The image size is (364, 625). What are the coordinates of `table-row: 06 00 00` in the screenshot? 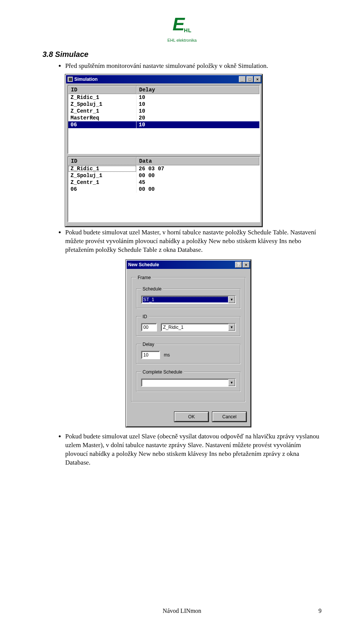 It's located at (164, 189).